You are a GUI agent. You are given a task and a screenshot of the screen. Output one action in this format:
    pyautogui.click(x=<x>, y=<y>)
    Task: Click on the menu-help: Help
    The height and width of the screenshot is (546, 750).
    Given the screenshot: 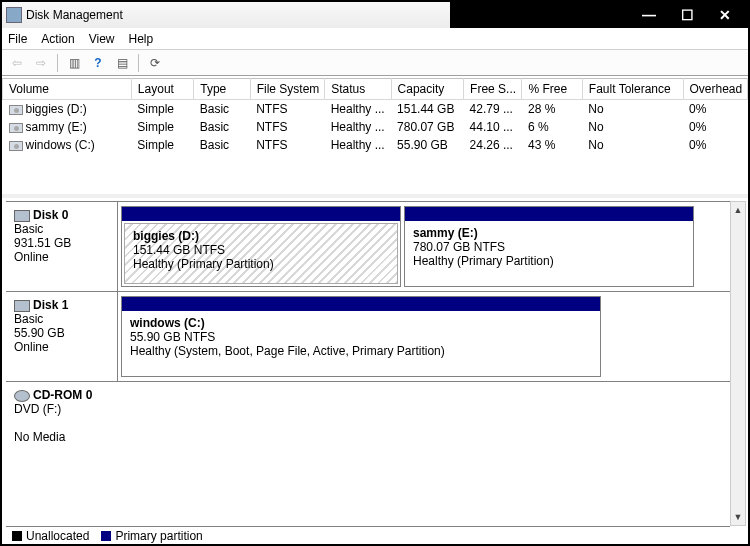 What is the action you would take?
    pyautogui.click(x=142, y=39)
    